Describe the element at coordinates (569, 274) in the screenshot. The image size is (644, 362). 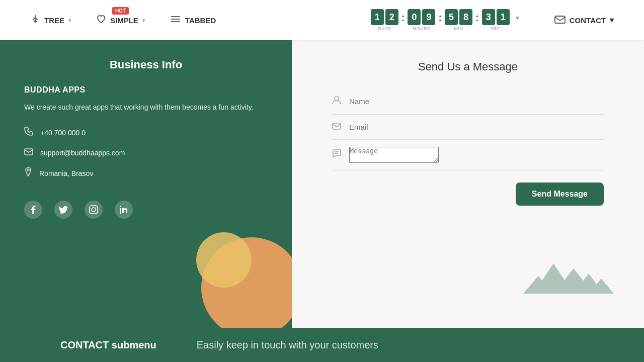
I see `mountain-decoration` at that location.